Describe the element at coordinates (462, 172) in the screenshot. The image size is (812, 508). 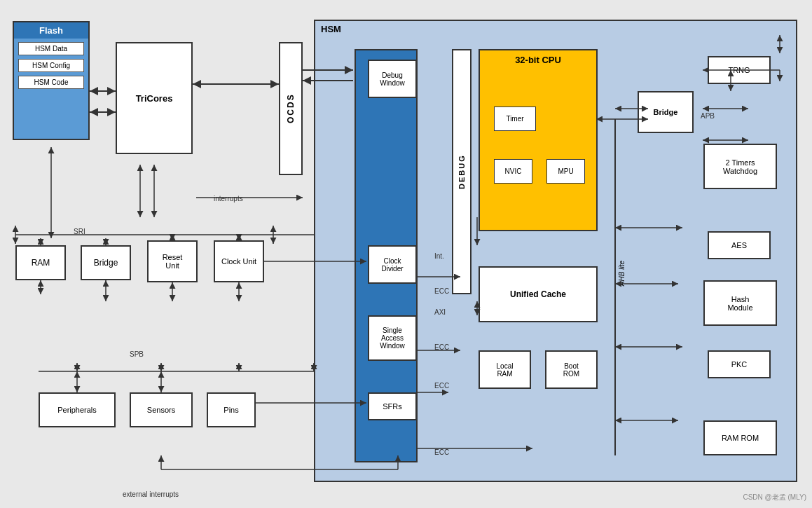
I see `debug-bar: DEBUG` at that location.